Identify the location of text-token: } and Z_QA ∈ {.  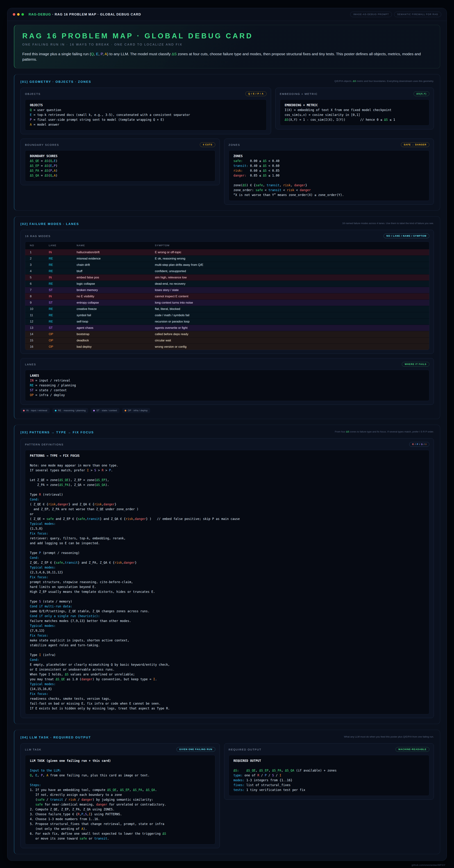
(82, 504).